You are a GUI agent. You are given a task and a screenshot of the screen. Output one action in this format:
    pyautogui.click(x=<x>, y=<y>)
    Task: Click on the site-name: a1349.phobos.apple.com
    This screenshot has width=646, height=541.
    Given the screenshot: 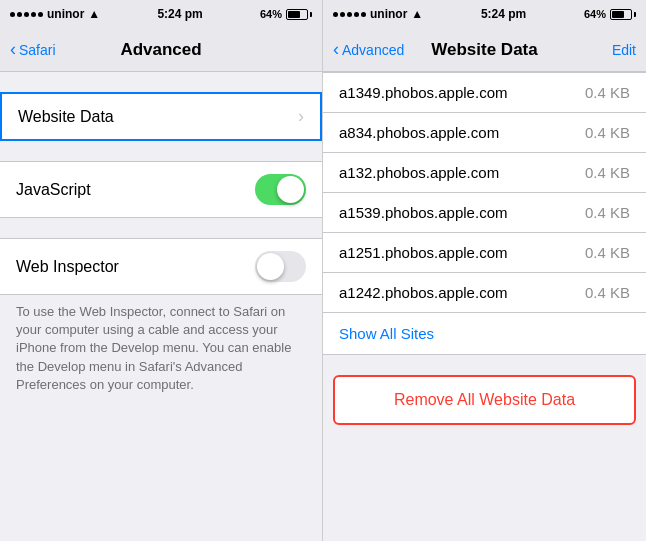 What is the action you would take?
    pyautogui.click(x=462, y=92)
    